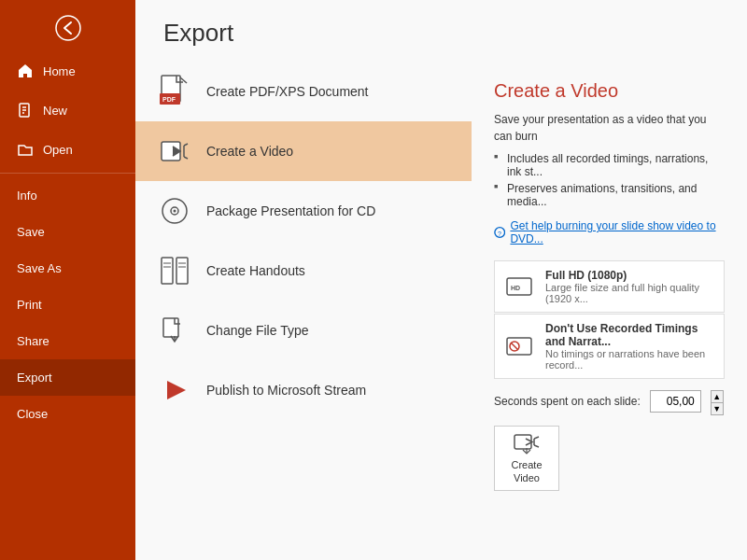 This screenshot has width=747, height=560. I want to click on export-option-create-pdf: PDF Create PDF/XPS Document, so click(303, 91).